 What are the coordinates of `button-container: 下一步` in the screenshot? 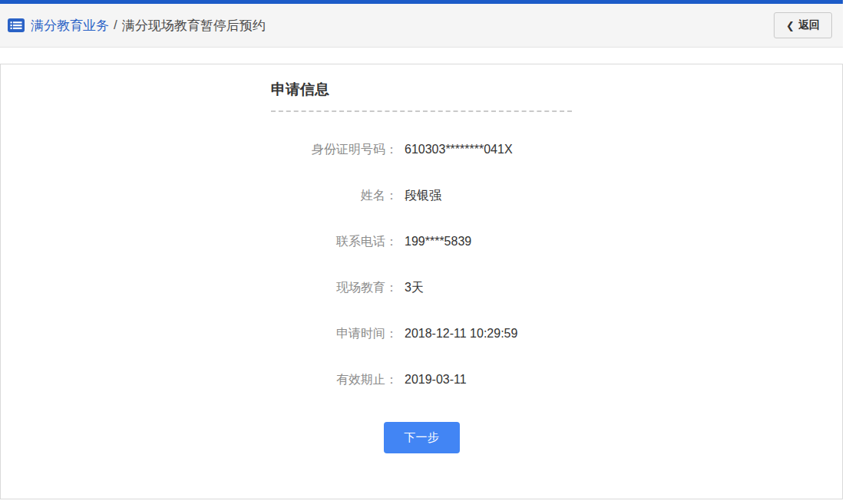 It's located at (421, 437).